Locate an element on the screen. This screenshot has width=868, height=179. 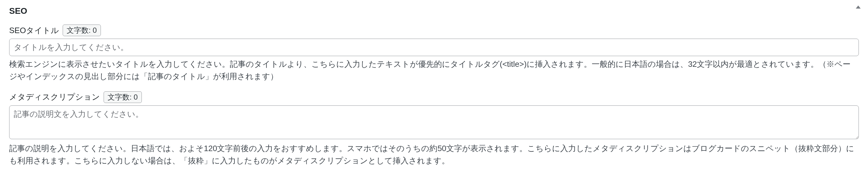
seo-title-help: 検索エンジンに表示させたいタイトルを入力してください。記事のタイトルより、こちら… is located at coordinates (434, 70).